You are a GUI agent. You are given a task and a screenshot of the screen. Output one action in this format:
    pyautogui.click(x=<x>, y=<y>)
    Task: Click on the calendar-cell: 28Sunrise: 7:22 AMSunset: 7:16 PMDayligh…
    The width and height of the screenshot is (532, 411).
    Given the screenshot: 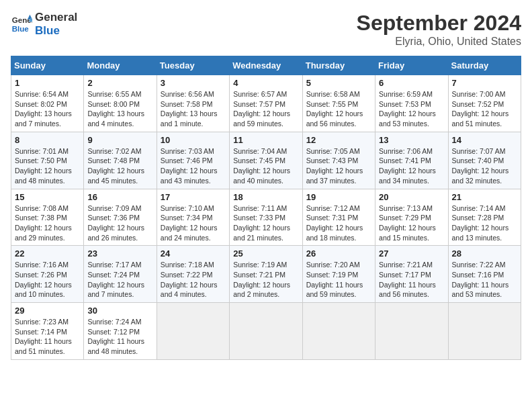 What is the action you would take?
    pyautogui.click(x=484, y=274)
    